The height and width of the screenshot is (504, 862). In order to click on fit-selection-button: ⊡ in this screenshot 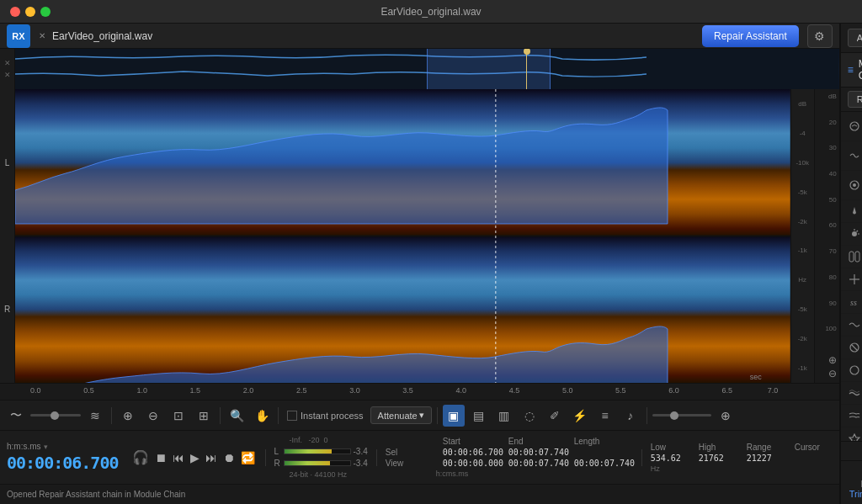, I will do `click(178, 416)`.